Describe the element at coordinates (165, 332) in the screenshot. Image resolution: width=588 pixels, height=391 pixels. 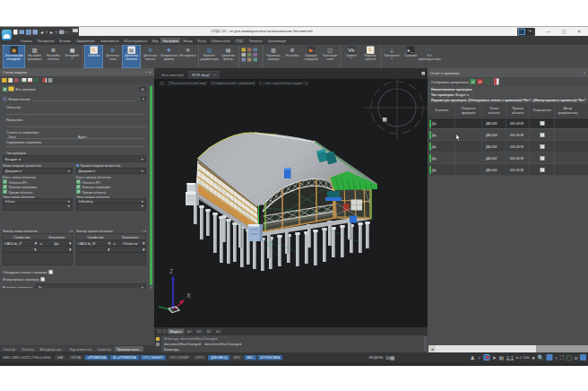
I see `layout-new-icon` at that location.